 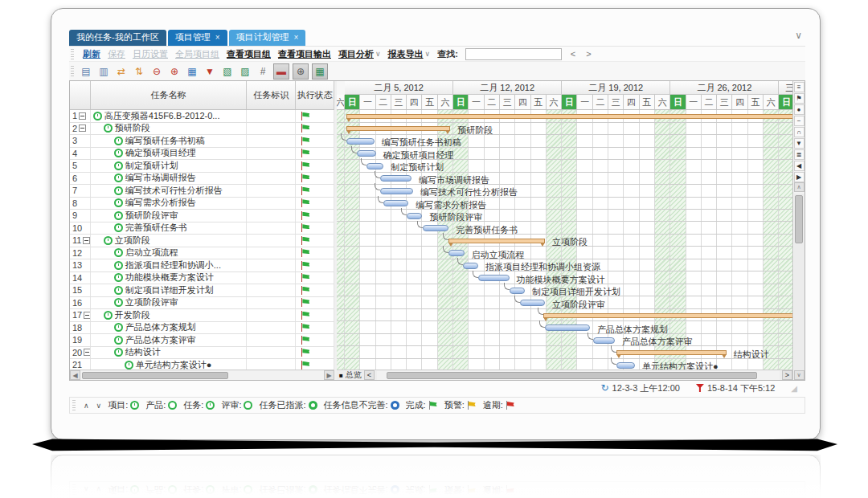 I want to click on tree-toggle-button: ▦, so click(x=320, y=71).